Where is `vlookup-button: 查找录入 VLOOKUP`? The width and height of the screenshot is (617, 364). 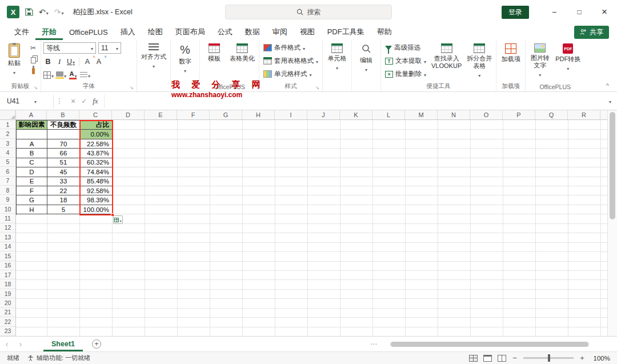
vlookup-button: 查找录入 VLOOKUP is located at coordinates (447, 56).